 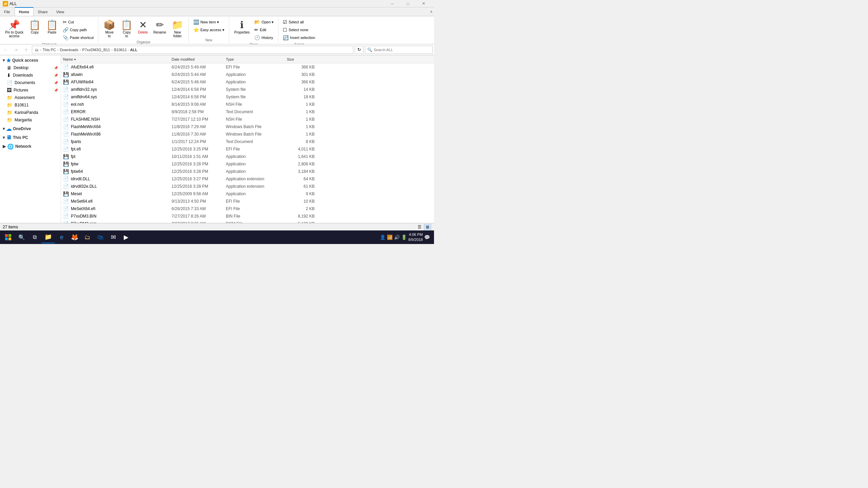 I want to click on search-taskbar-button: 🔍, so click(x=22, y=237).